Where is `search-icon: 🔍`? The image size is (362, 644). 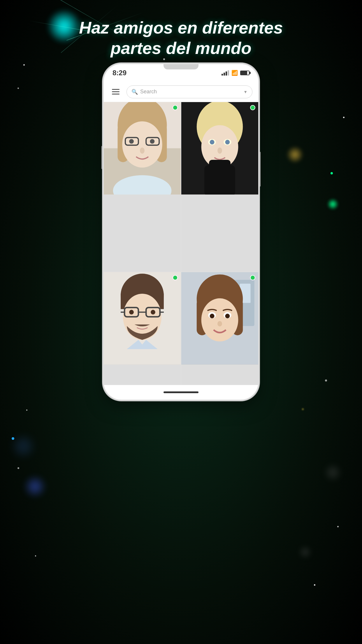 search-icon: 🔍 is located at coordinates (135, 92).